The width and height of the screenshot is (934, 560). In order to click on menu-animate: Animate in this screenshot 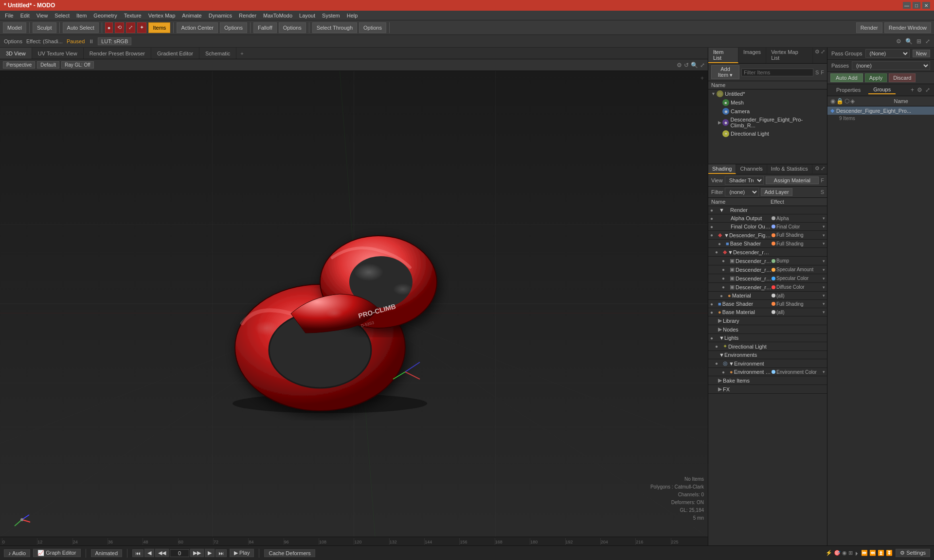, I will do `click(192, 16)`.